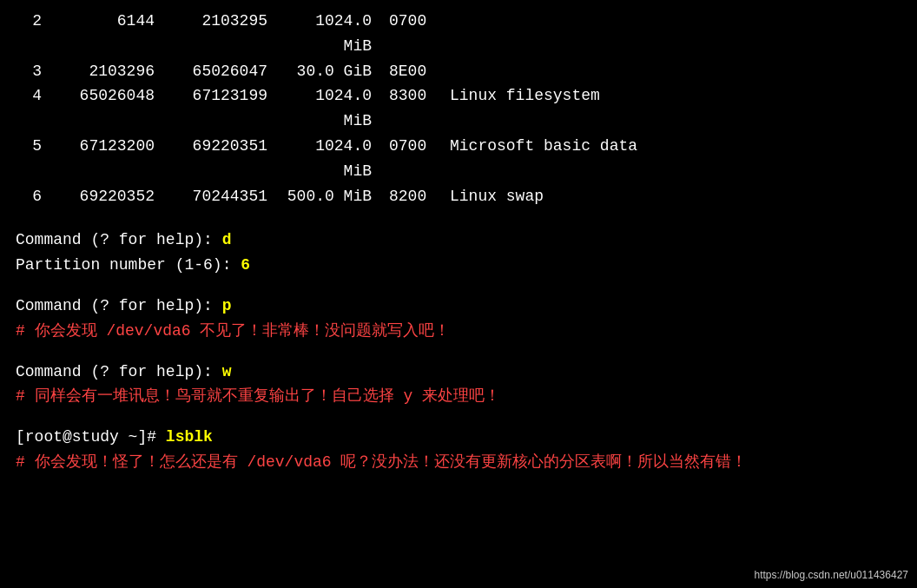  What do you see at coordinates (419, 34) in the screenshot?
I see `part-type-2: 0700` at bounding box center [419, 34].